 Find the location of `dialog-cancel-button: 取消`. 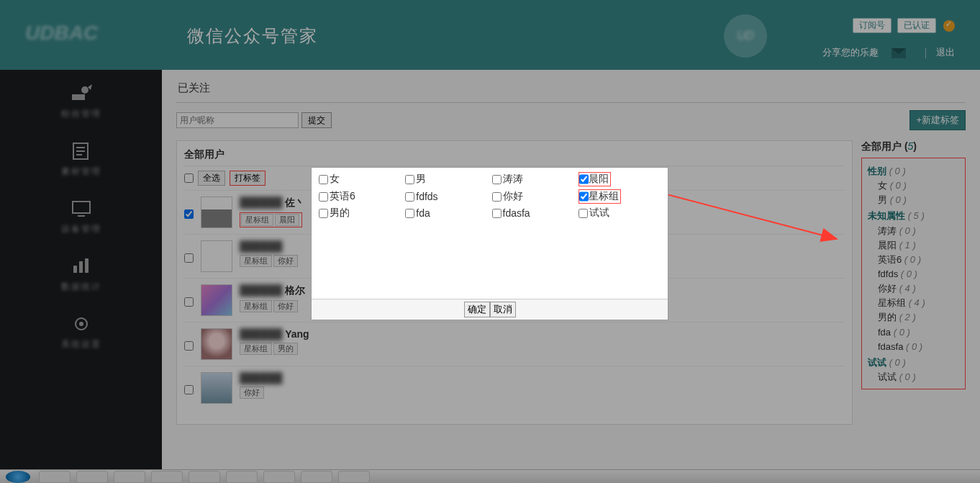

dialog-cancel-button: 取消 is located at coordinates (503, 310).